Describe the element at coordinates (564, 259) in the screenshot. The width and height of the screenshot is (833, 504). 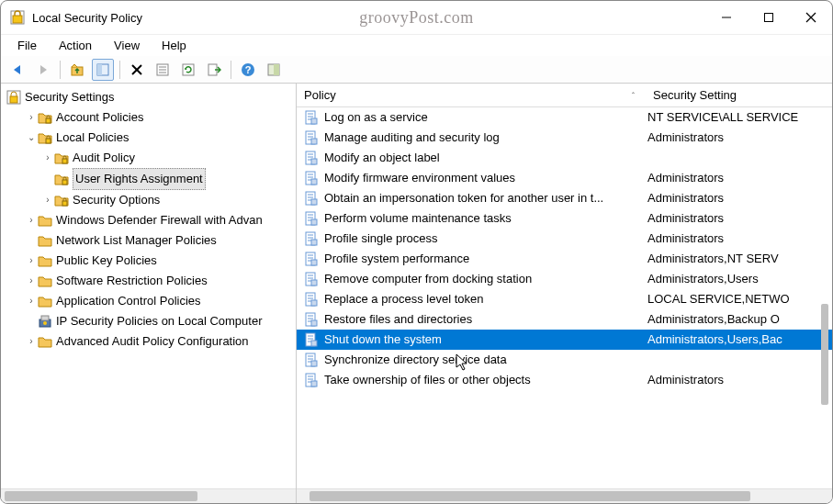
I see `policy-row: Profile system performanceAdministrators…` at that location.